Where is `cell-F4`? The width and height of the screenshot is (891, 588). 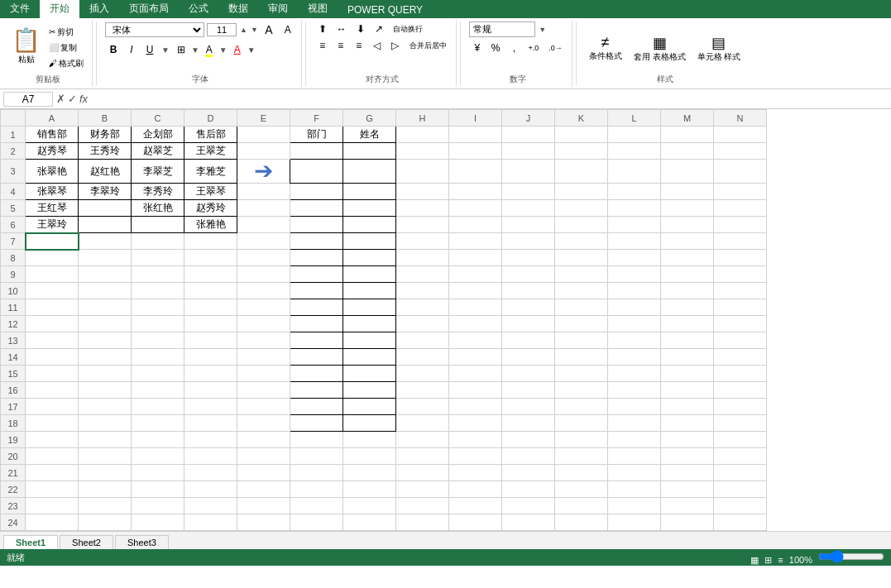
cell-F4 is located at coordinates (317, 192).